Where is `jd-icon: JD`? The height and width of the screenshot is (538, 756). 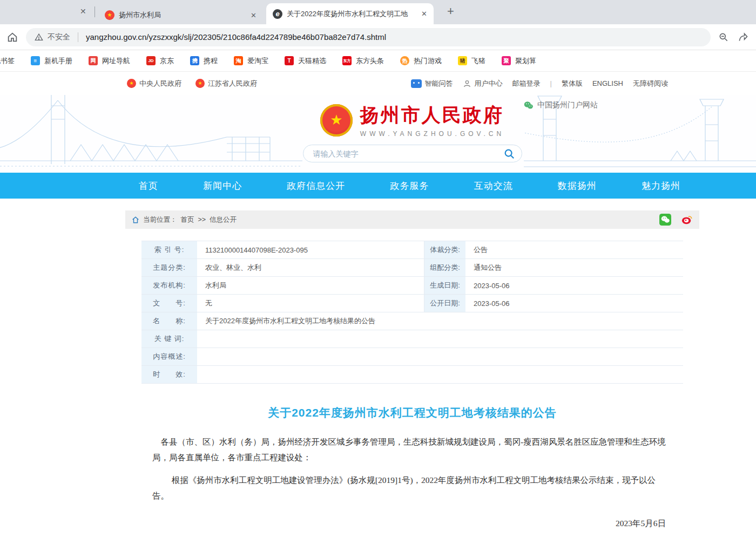 jd-icon: JD is located at coordinates (151, 60).